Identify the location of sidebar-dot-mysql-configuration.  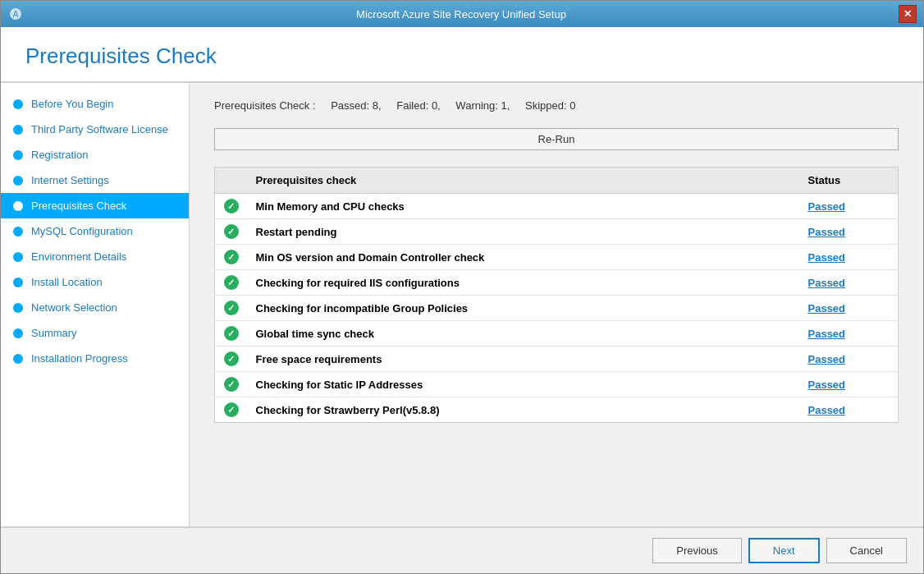
(18, 232).